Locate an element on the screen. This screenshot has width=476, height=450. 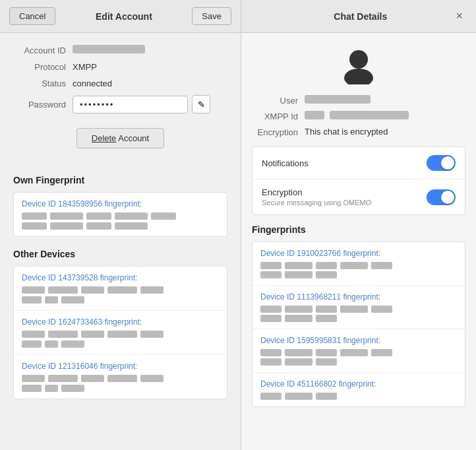
delete-label: Delete is located at coordinates (104, 139).